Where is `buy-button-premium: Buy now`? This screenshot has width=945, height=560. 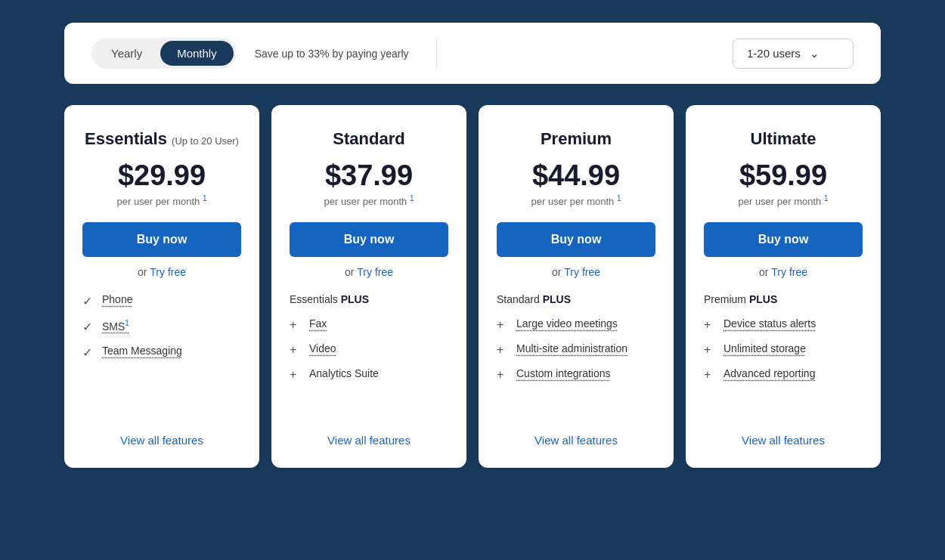 buy-button-premium: Buy now is located at coordinates (576, 240).